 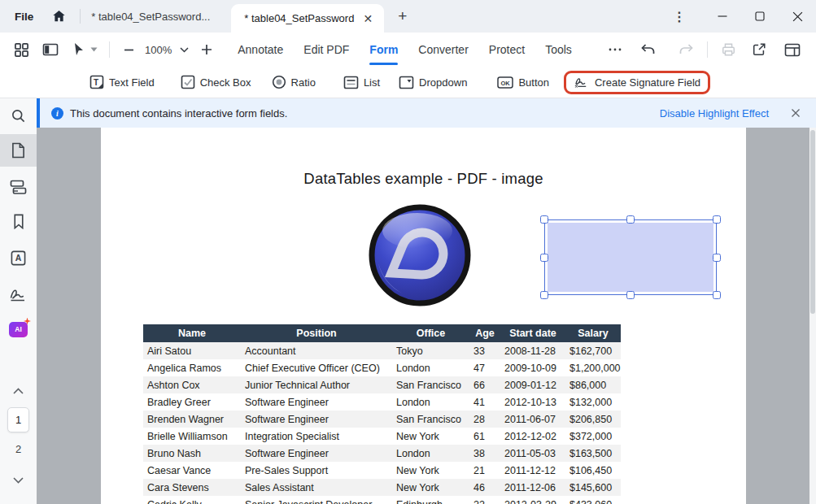 What do you see at coordinates (485, 402) in the screenshot?
I see `table-cell: 41` at bounding box center [485, 402].